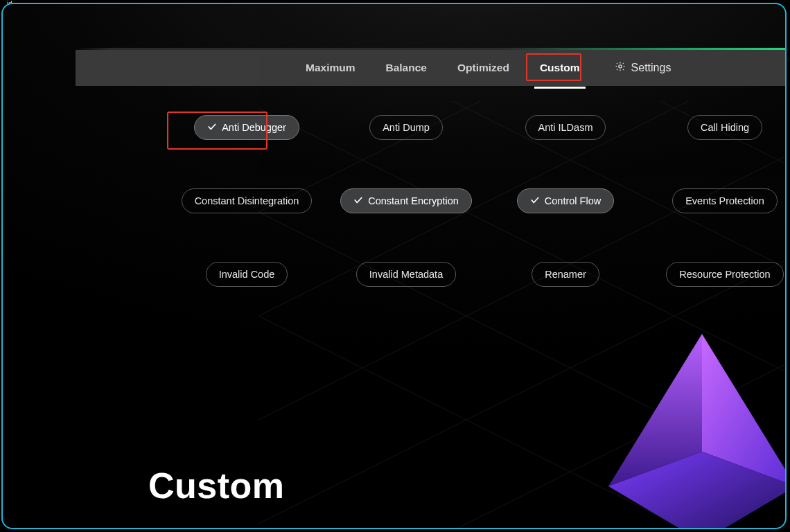 The height and width of the screenshot is (532, 790). What do you see at coordinates (620, 68) in the screenshot?
I see `gear-icon` at bounding box center [620, 68].